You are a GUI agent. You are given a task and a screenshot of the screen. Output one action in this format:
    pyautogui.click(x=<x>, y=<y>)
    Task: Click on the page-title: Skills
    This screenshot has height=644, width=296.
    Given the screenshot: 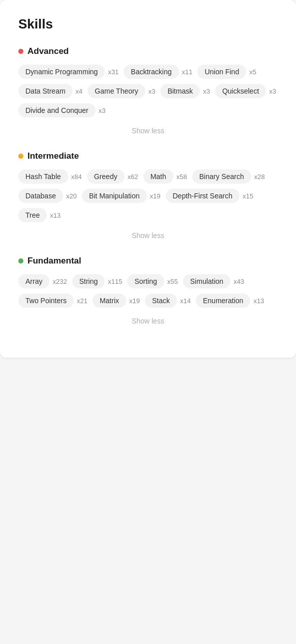 What is the action you would take?
    pyautogui.click(x=148, y=24)
    